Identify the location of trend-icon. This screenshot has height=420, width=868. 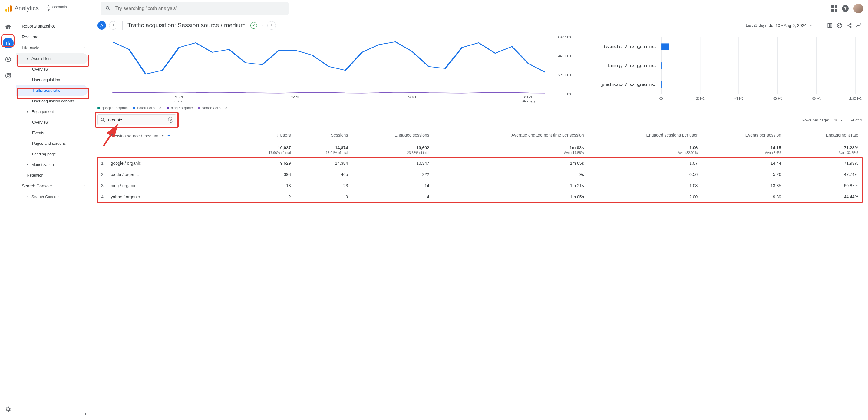
(859, 25).